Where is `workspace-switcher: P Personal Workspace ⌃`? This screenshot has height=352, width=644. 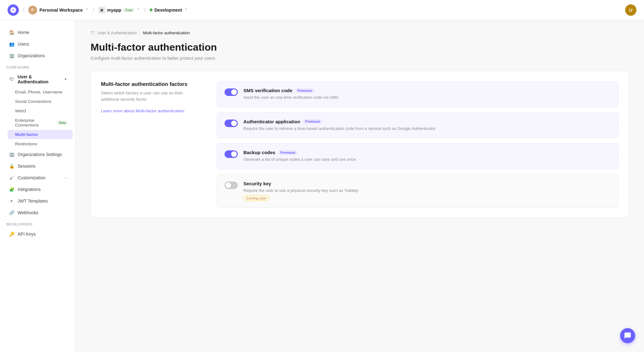
workspace-switcher: P Personal Workspace ⌃ is located at coordinates (58, 10).